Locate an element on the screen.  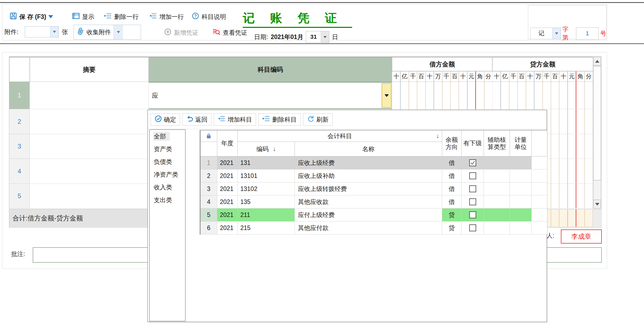
subject-cell-code: 131 is located at coordinates (266, 163).